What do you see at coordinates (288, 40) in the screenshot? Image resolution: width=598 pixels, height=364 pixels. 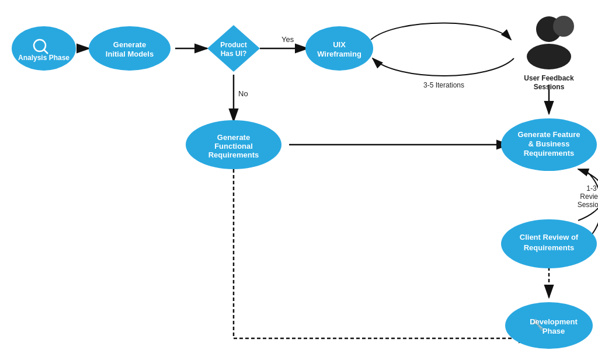 I see `yes-label: Yes` at bounding box center [288, 40].